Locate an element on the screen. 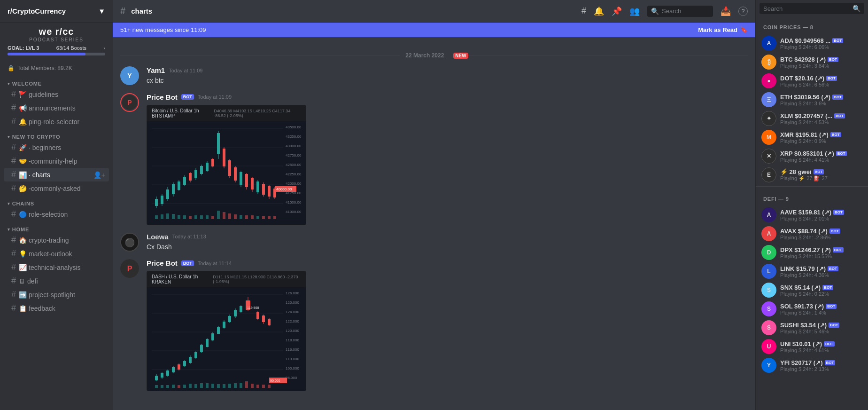 Image resolution: width=868 pixels, height=410 pixels. coin-xrp: ✕ XRP $0.853101 (↗) BOT Playing $ 24h: 4… is located at coordinates (812, 156).